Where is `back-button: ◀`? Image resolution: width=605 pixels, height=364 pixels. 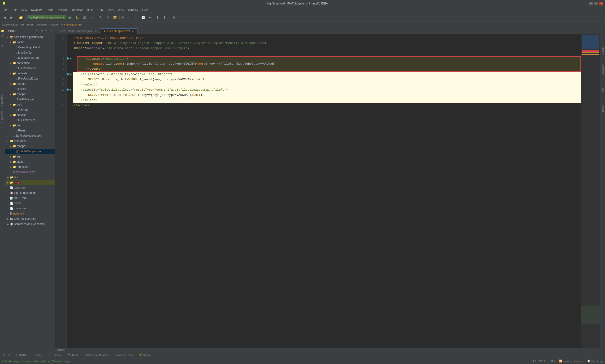
back-button: ◀ is located at coordinates (4, 18).